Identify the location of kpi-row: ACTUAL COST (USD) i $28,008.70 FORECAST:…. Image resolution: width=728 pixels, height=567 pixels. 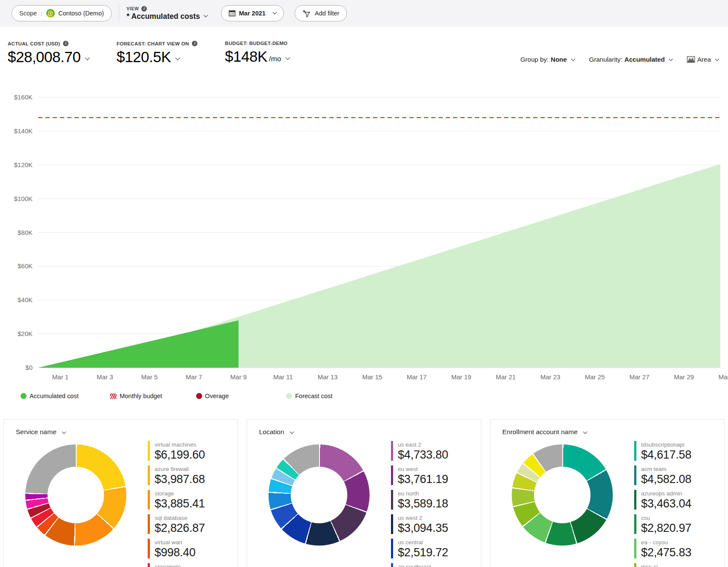
(162, 53).